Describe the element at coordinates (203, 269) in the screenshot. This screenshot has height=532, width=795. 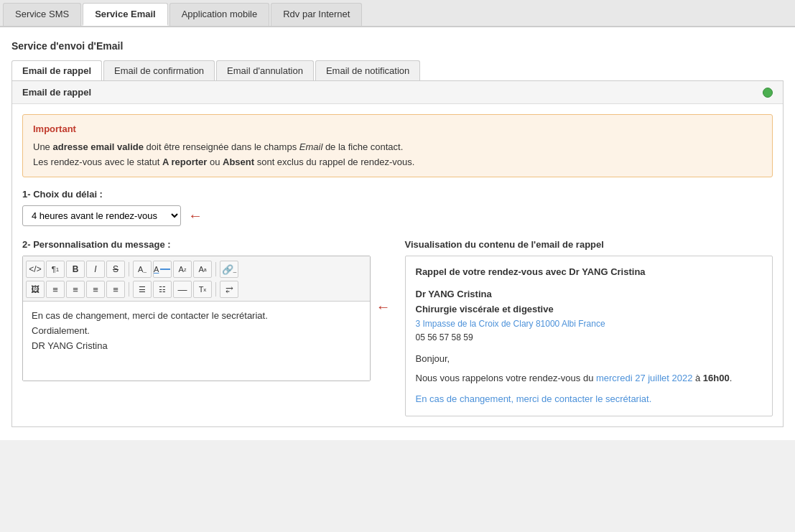
I see `font-size-down-btn: Aa` at that location.